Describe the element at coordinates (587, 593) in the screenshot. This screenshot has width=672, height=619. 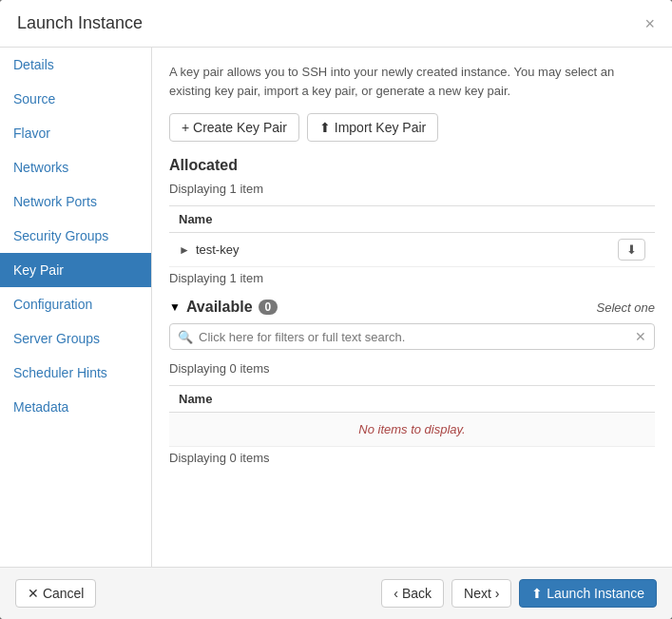
I see `launch-instance-button: ⬆ Launch Instance` at that location.